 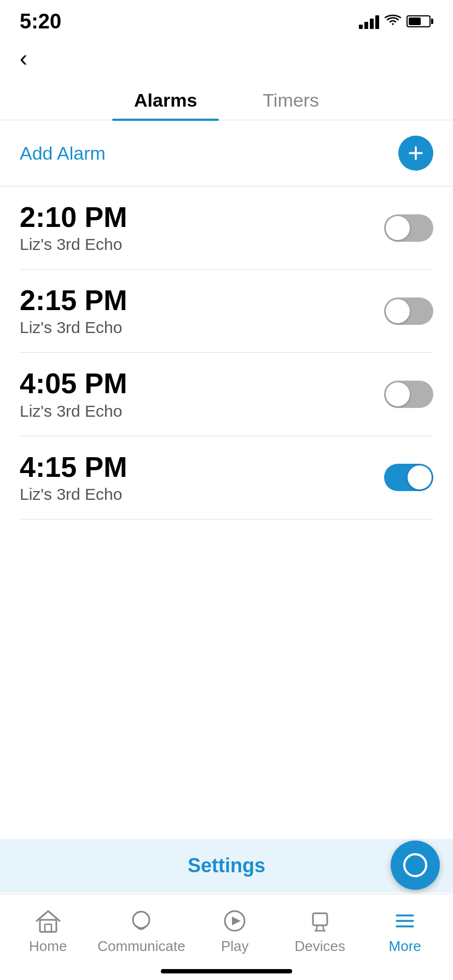 I want to click on alexa-icon, so click(x=415, y=865).